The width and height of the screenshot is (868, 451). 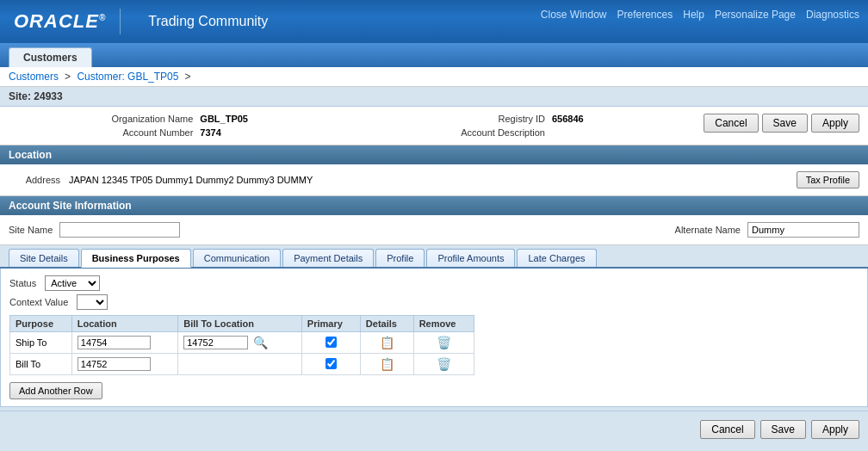 I want to click on site-label: Site: 24933, so click(x=36, y=96).